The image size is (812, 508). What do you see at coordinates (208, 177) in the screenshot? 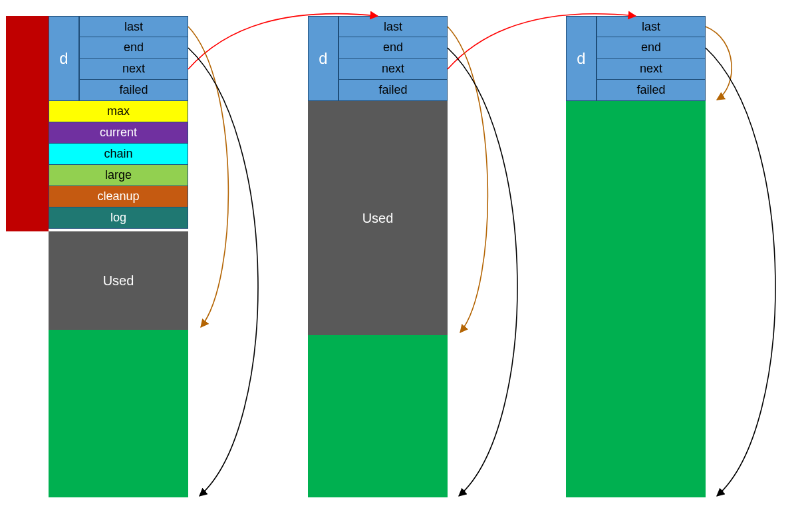
I see `arrow-last-col0` at bounding box center [208, 177].